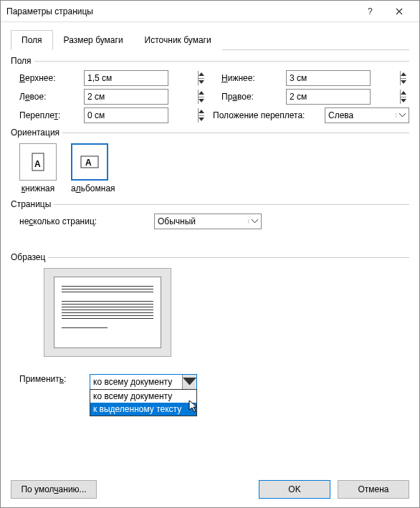 The image size is (420, 508). What do you see at coordinates (143, 382) in the screenshot?
I see `apply-select: ко всему документу ко всему документу к …` at bounding box center [143, 382].